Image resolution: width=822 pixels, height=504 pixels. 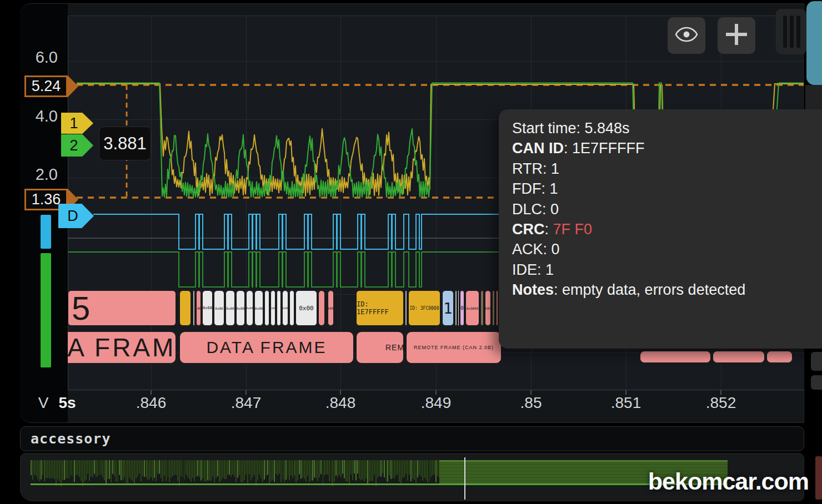 What do you see at coordinates (686, 36) in the screenshot?
I see `eye-icon` at bounding box center [686, 36].